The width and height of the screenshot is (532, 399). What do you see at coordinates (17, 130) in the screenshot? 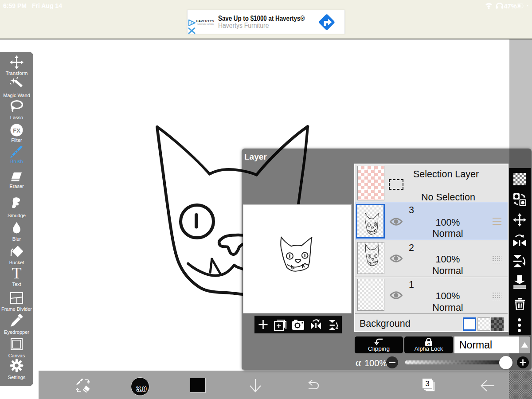
I see `svg-text: FX` at bounding box center [17, 130].